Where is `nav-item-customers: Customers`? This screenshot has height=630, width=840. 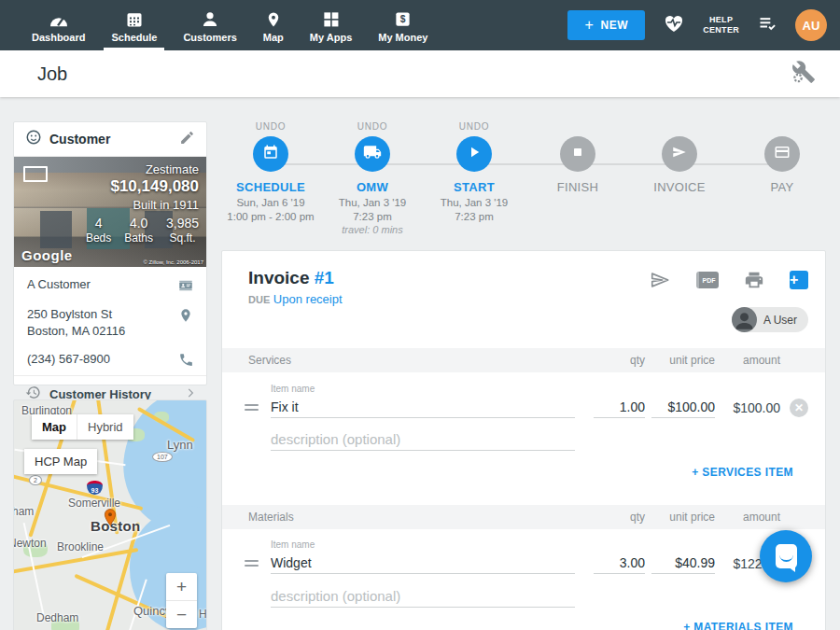
nav-item-customers: Customers is located at coordinates (209, 25).